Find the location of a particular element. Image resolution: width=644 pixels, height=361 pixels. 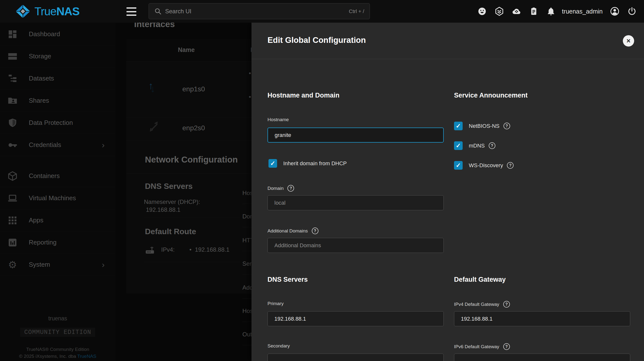

primary-dns-input is located at coordinates (356, 319).